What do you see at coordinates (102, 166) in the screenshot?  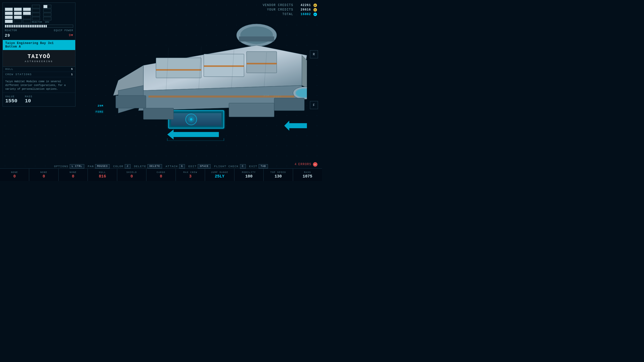 I see `pan-key: MOUSE3` at bounding box center [102, 166].